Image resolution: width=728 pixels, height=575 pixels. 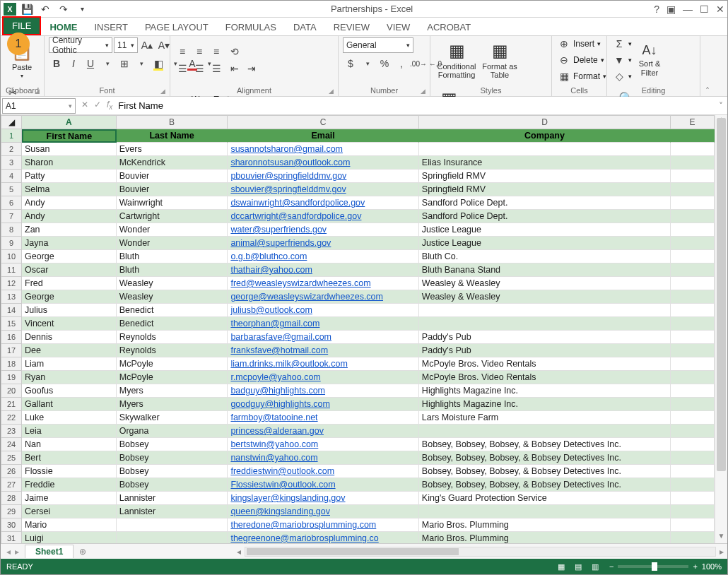 What do you see at coordinates (172, 243) in the screenshot?
I see `cell: Wonder` at bounding box center [172, 243].